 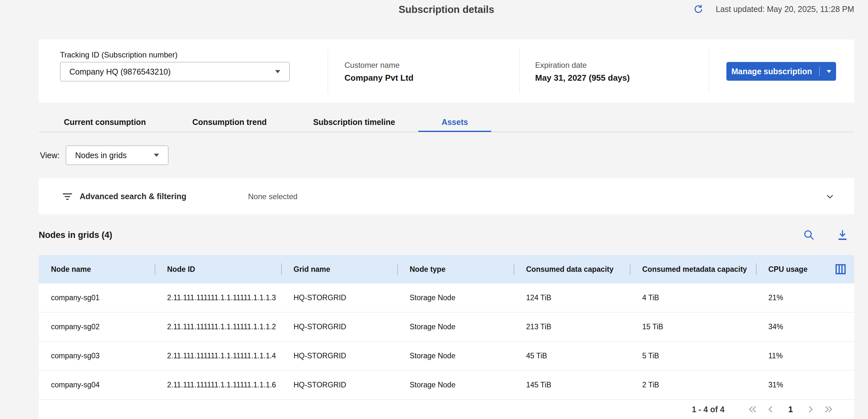 I want to click on tab-bar: Current consumption Consumption trend Su…, so click(x=446, y=123).